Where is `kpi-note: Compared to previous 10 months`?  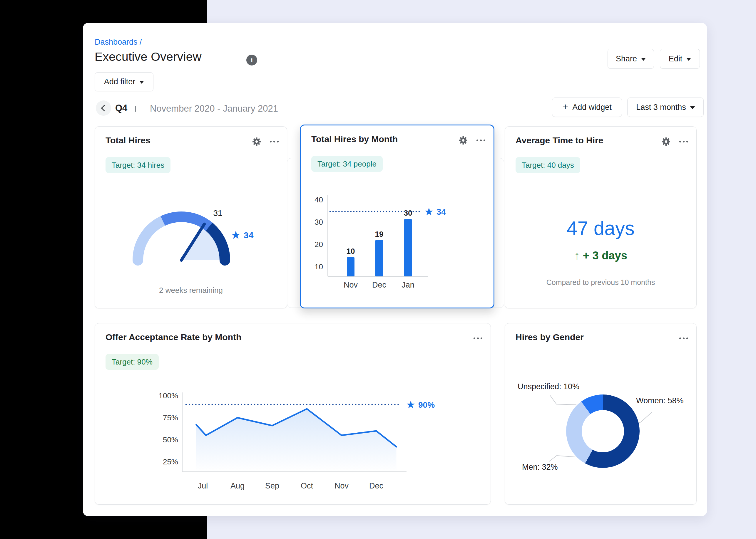 kpi-note: Compared to previous 10 months is located at coordinates (601, 282).